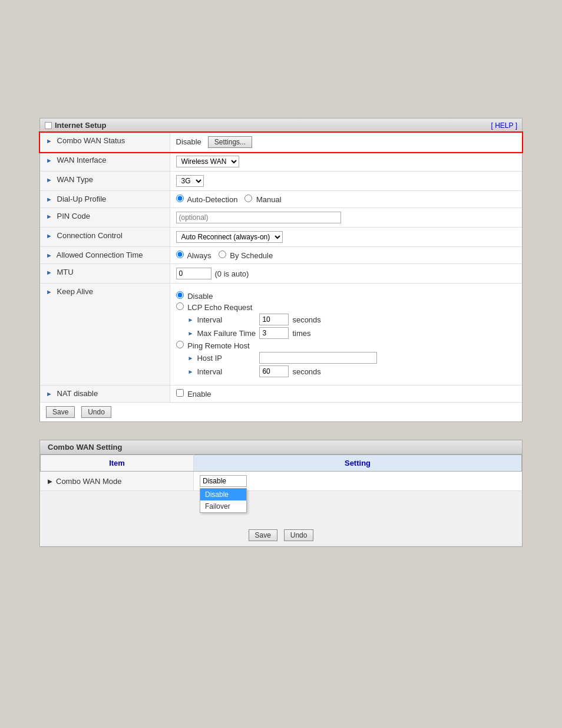 The image size is (562, 728). I want to click on combo-save-undo-row: Save Undo, so click(282, 519).